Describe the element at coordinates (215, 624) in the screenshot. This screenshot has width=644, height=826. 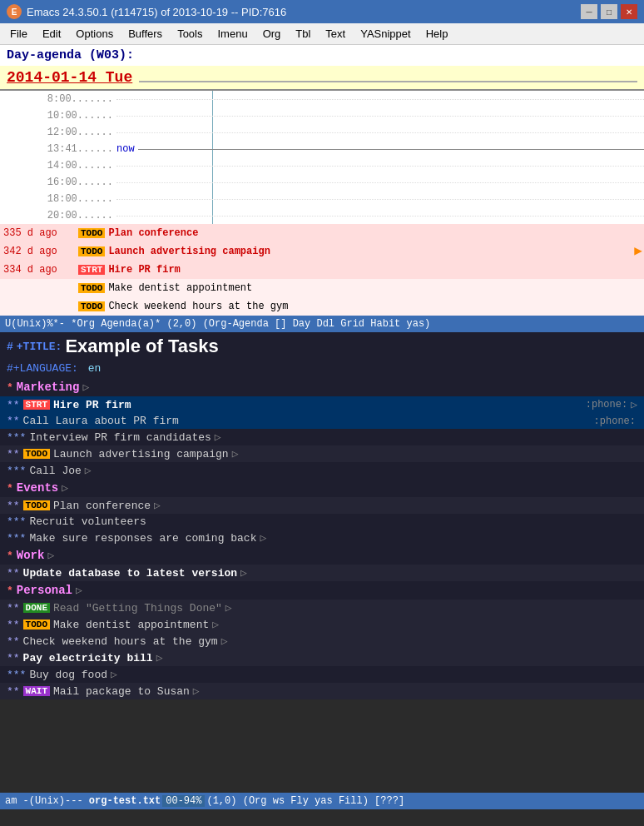
I see `h2-arrow-dentist: ▷` at that location.